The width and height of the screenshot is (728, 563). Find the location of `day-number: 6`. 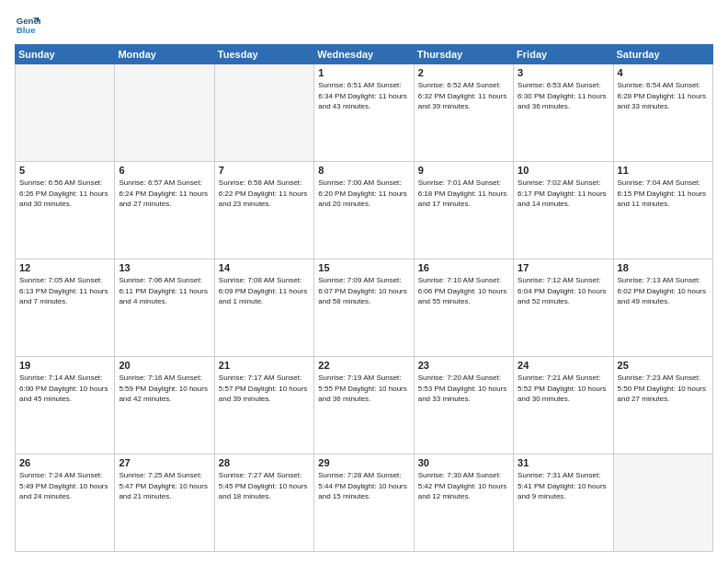

day-number: 6 is located at coordinates (164, 170).